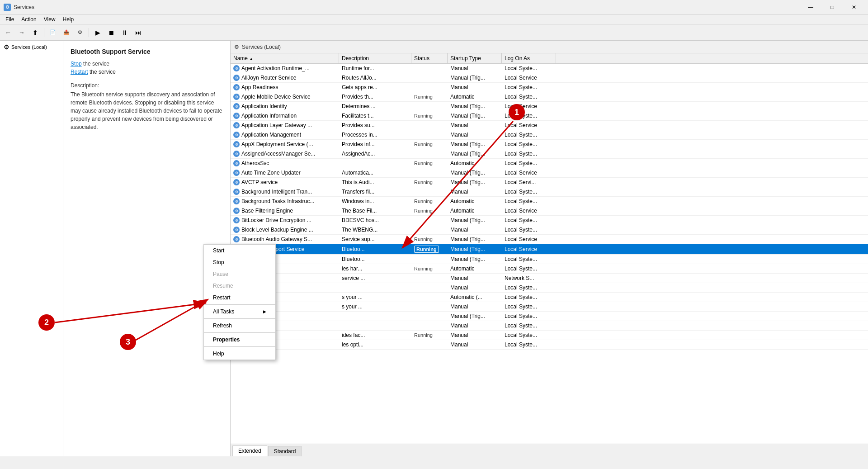 This screenshot has height=469, width=868. I want to click on table-row: ⚙Brave U...s your ...Automatic (...Local…, so click(549, 298).